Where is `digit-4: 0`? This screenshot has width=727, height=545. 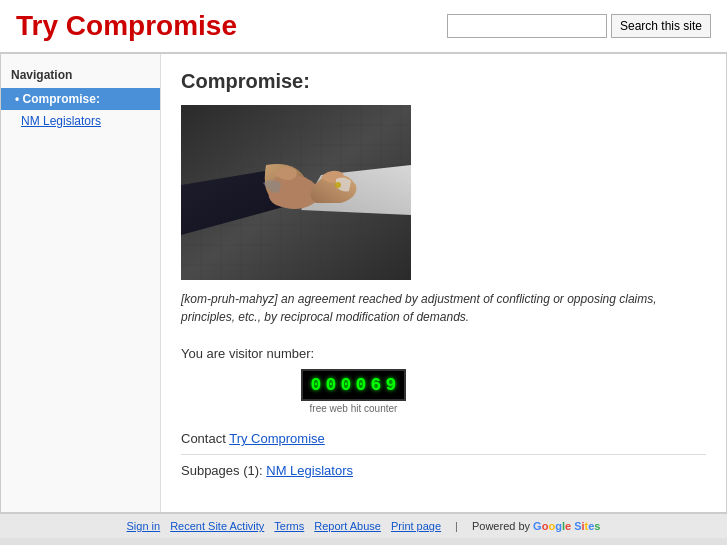 digit-4: 0 is located at coordinates (361, 385).